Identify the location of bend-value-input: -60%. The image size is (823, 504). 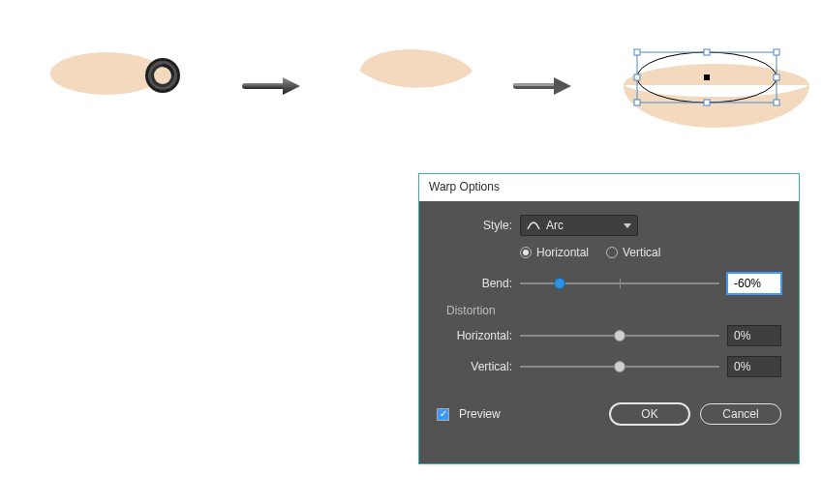
(754, 283).